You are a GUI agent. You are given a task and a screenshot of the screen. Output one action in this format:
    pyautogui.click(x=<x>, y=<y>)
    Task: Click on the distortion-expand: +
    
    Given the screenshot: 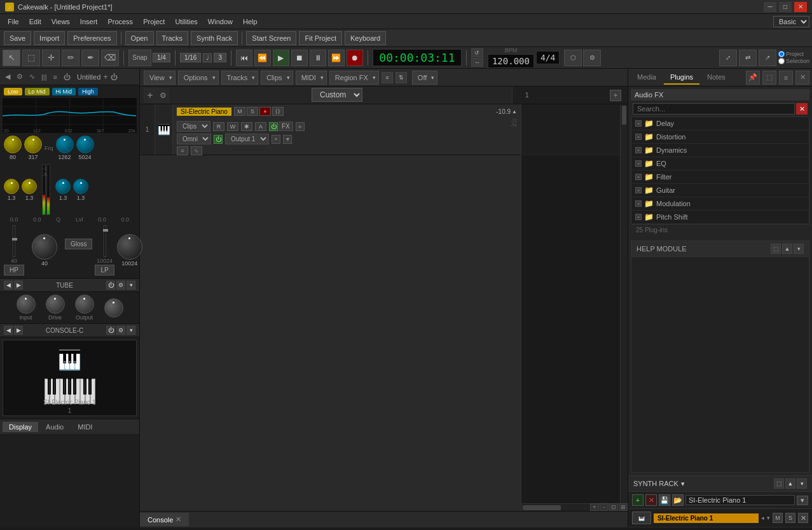 What is the action you would take?
    pyautogui.click(x=638, y=137)
    